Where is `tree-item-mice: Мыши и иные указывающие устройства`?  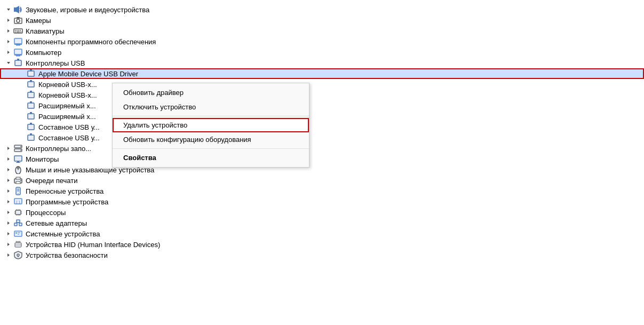
tree-item-mice: Мыши и иные указывающие устройства is located at coordinates (322, 170).